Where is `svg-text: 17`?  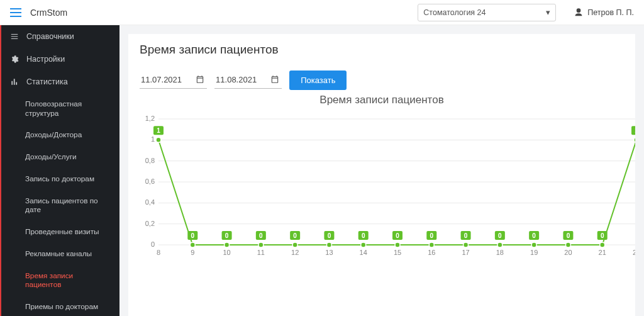 svg-text: 17 is located at coordinates (465, 252).